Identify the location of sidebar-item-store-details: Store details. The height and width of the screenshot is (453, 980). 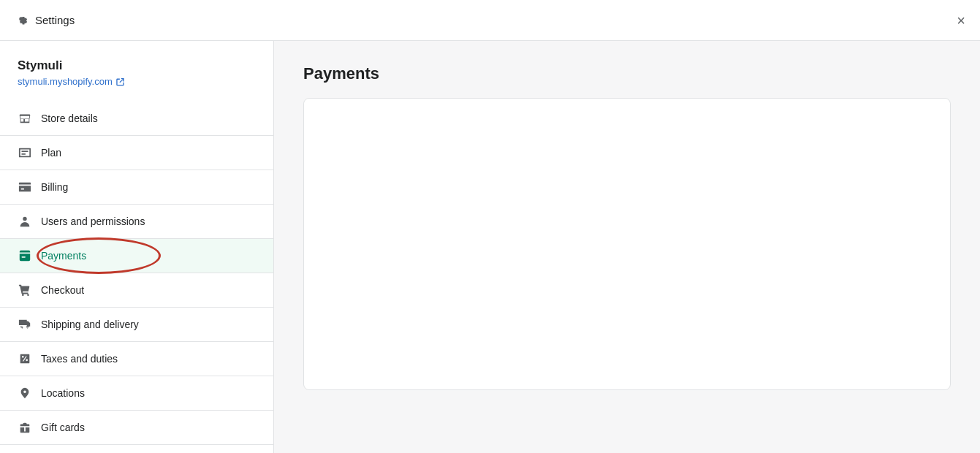
(137, 118).